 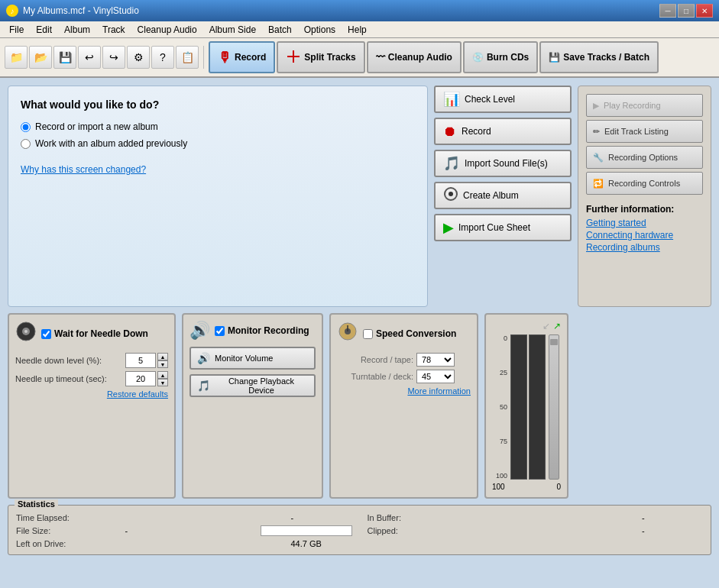 I want to click on time-elapsed-row: Time Elapsed: -, so click(x=184, y=518).